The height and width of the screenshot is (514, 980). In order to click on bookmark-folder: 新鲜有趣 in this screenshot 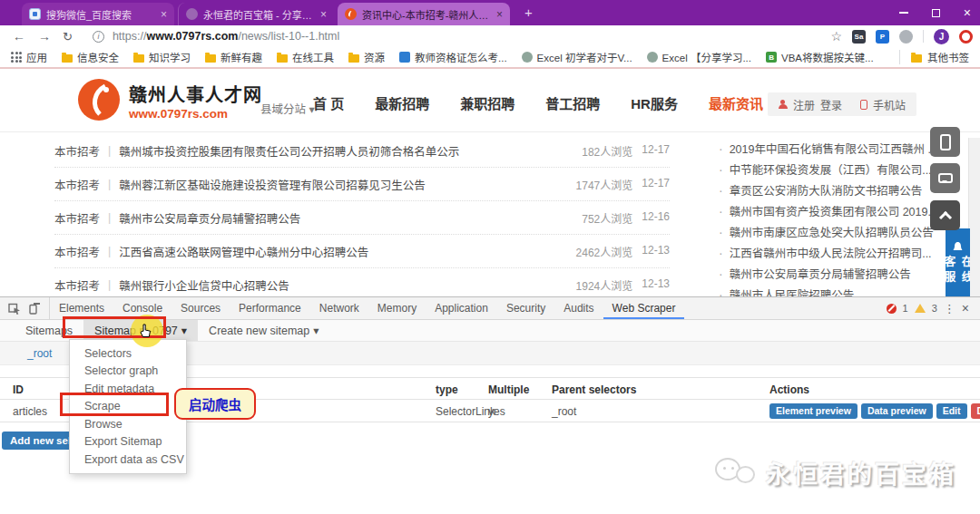, I will do `click(234, 57)`.